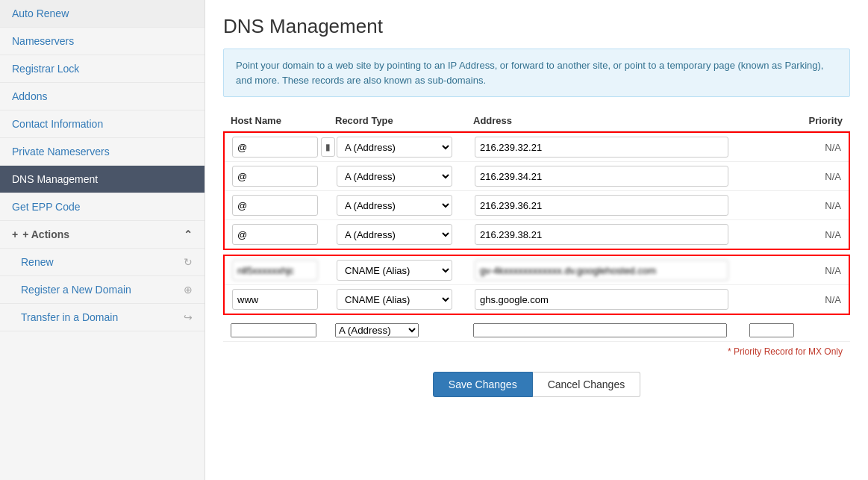 The image size is (868, 480). Describe the element at coordinates (273, 330) in the screenshot. I see `empty-host-input` at that location.